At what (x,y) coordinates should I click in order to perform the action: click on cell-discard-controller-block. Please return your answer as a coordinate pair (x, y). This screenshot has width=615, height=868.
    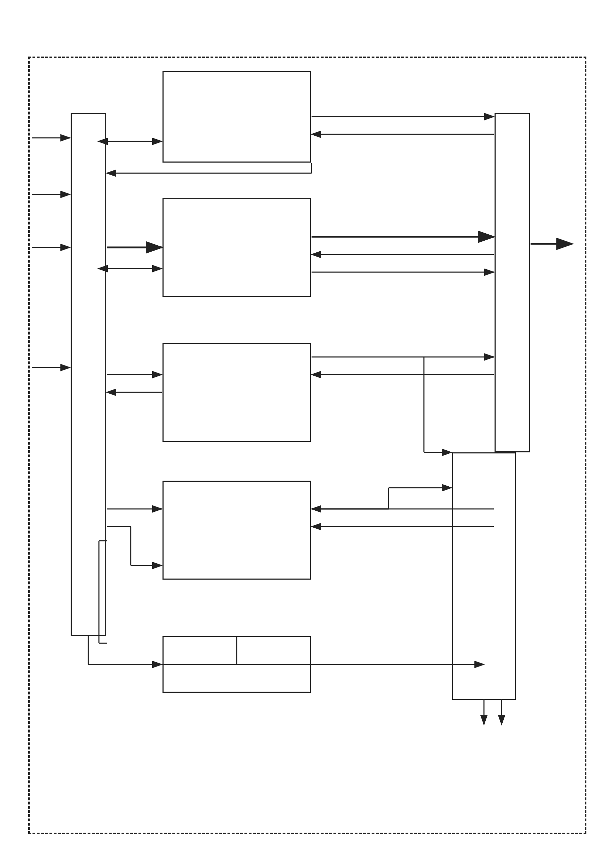
    Looking at the image, I should click on (484, 576).